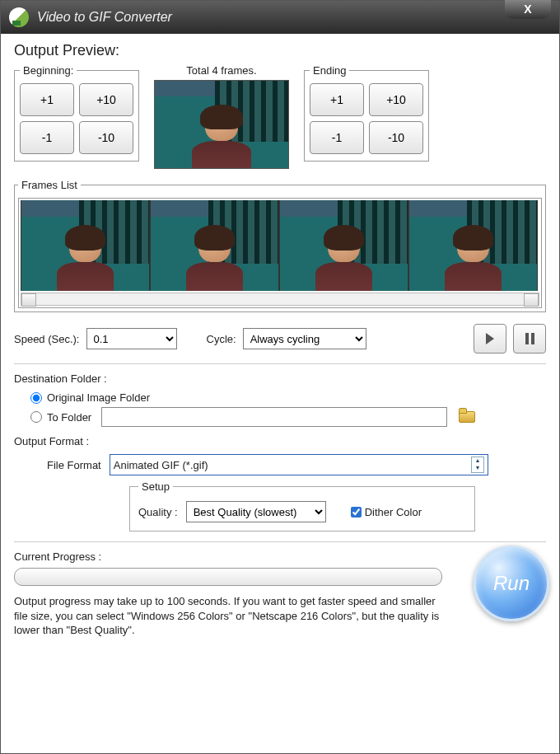 This screenshot has width=560, height=754. Describe the element at coordinates (48, 71) in the screenshot. I see `beginning-legend: Beginning:` at that location.